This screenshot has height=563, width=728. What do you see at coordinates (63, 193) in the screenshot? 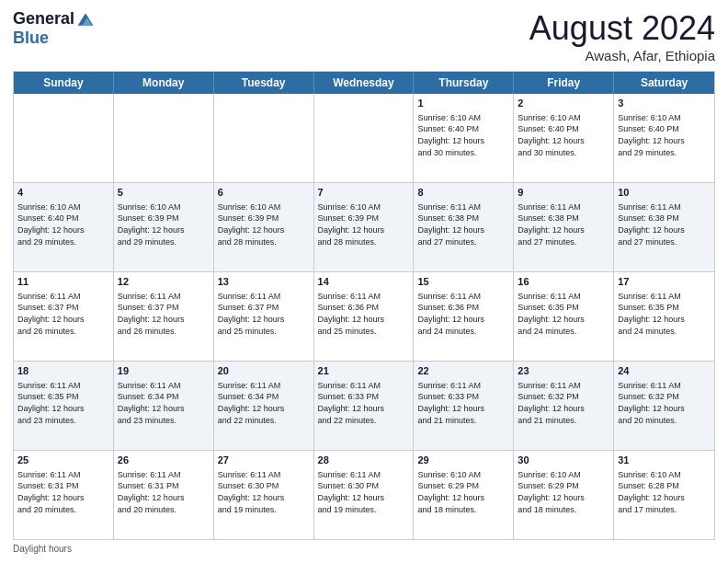
I see `day-number: 4` at bounding box center [63, 193].